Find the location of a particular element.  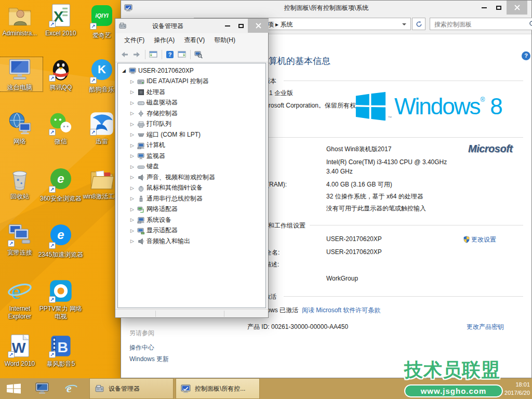

mouse-icon is located at coordinates (142, 188).